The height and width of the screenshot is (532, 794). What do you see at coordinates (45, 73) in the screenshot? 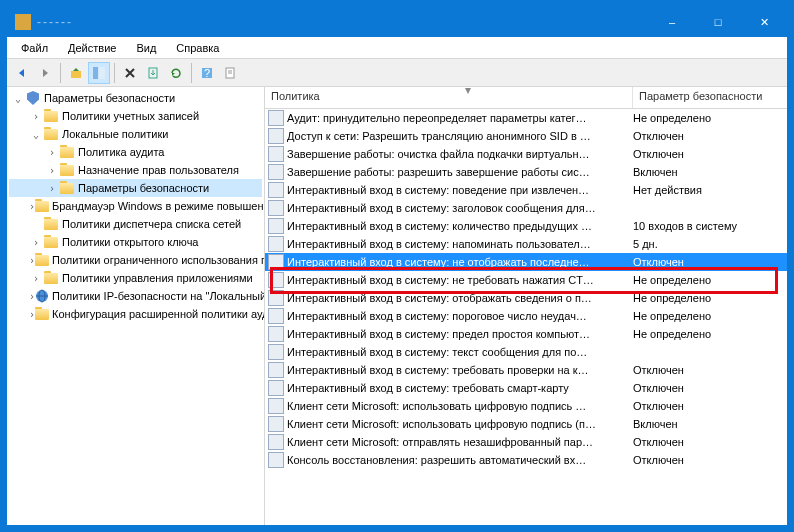
I see `forward-button` at bounding box center [45, 73].